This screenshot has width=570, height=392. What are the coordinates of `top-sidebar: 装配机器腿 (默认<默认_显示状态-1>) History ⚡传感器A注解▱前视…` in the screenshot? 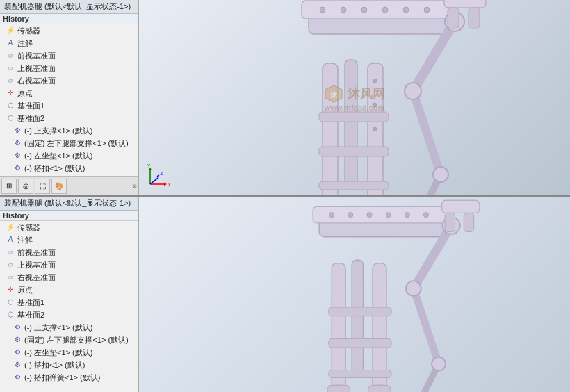 It's located at (70, 97).